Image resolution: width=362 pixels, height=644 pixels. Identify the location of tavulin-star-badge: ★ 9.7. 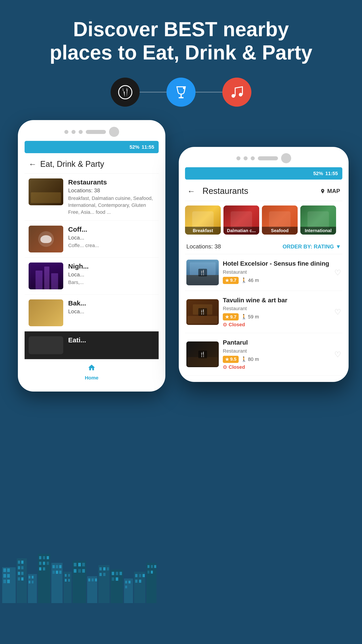
(231, 317).